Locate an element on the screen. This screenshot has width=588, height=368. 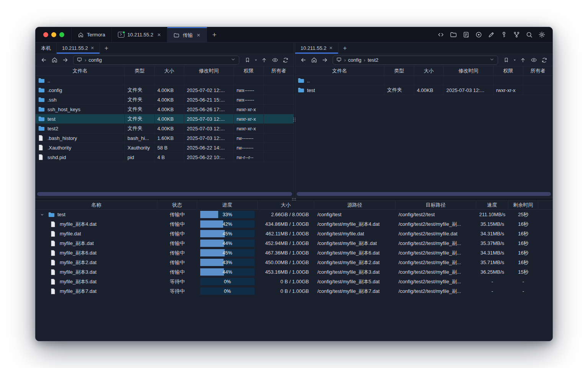
close-window-button is located at coordinates (46, 34).